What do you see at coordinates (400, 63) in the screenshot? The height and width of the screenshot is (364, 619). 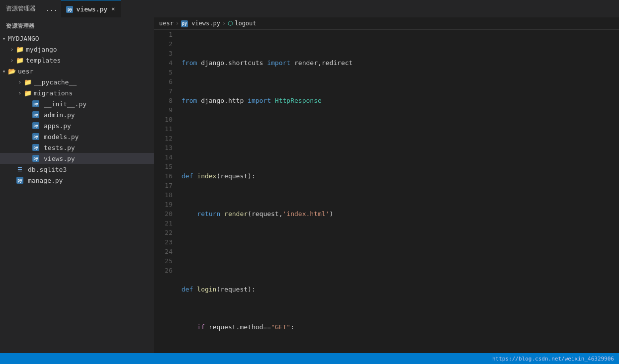 I see `code-line-1: from django.shortcuts import render,redi…` at bounding box center [400, 63].